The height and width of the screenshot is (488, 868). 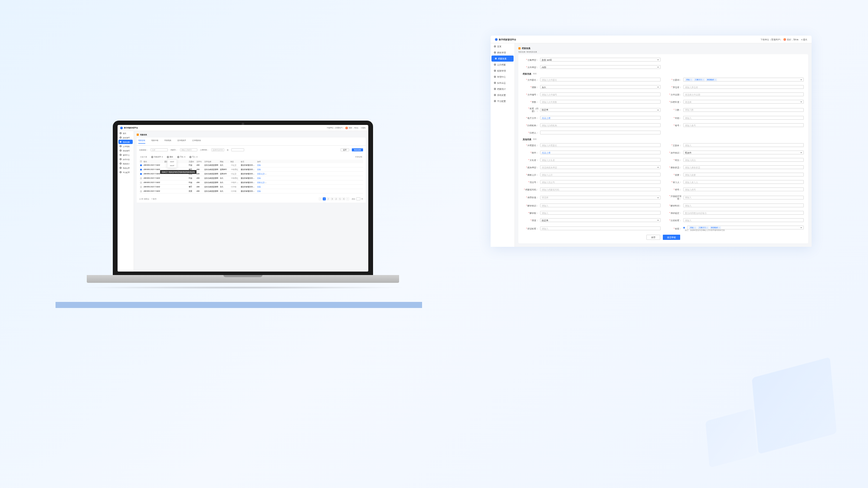 I want to click on tab-4: 已归档案卷, so click(x=197, y=141).